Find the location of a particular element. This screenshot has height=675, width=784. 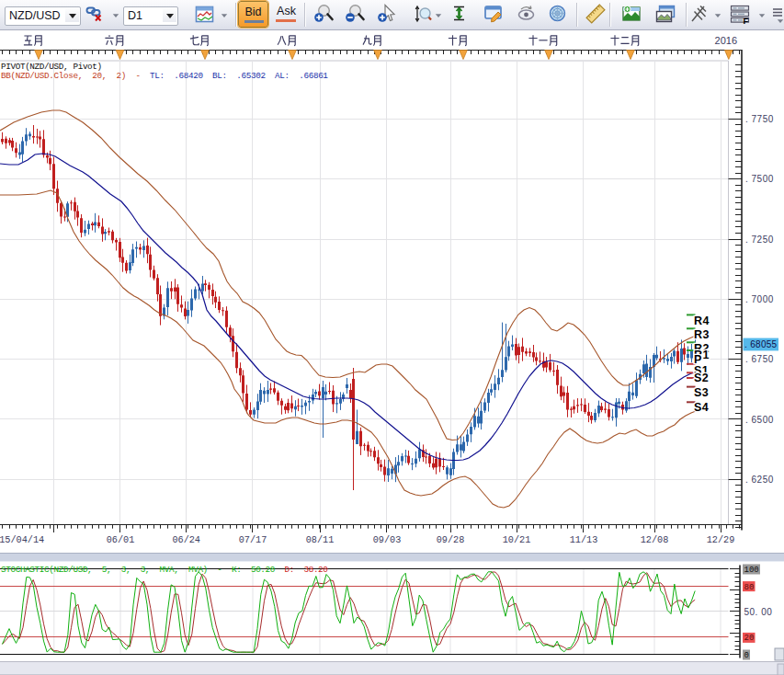

svg-text: . 6750 is located at coordinates (759, 359).